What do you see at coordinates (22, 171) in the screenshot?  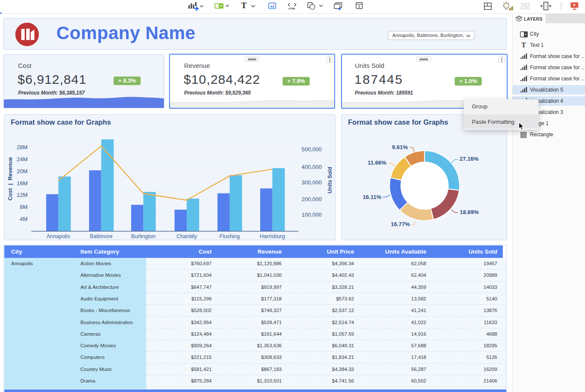 I see `svg-text: 20M` at bounding box center [22, 171].